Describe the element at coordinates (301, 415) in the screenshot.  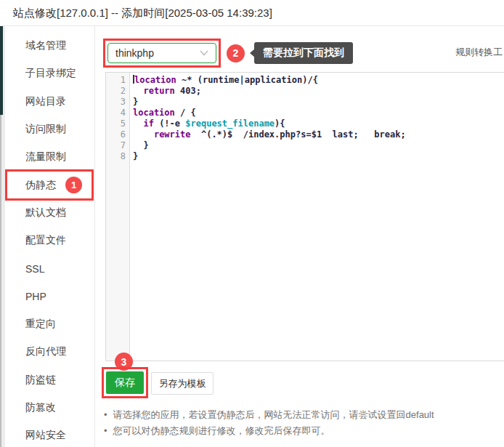
I see `help-note-1: •请选择您的应用，若设置伪静态后，网站无法正常访问，请尝试设置回default` at that location.